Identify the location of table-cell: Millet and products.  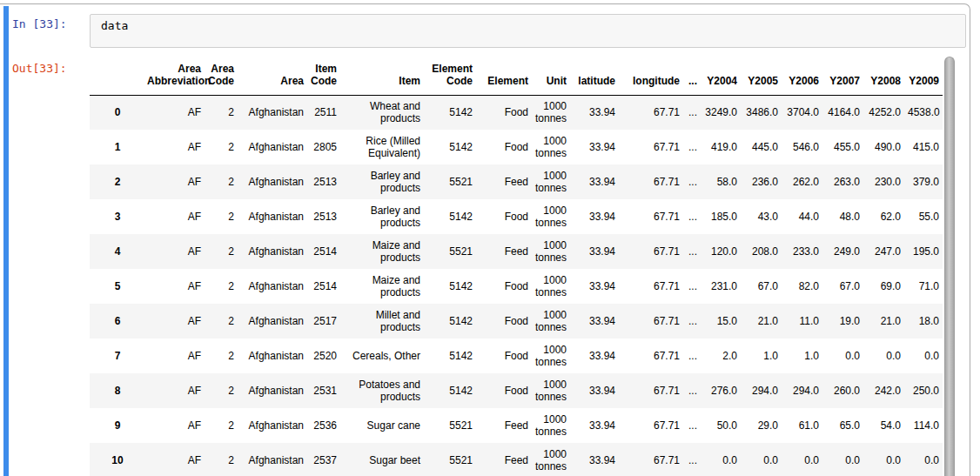
(382, 321).